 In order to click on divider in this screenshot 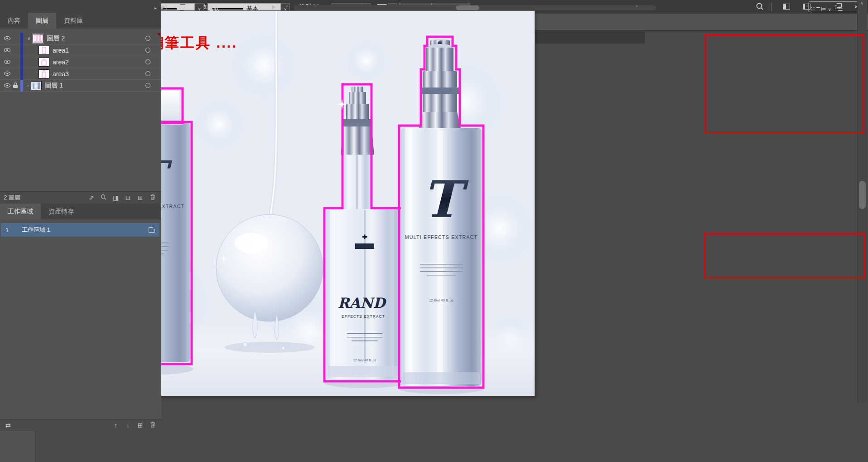, I will do `click(771, 7)`.